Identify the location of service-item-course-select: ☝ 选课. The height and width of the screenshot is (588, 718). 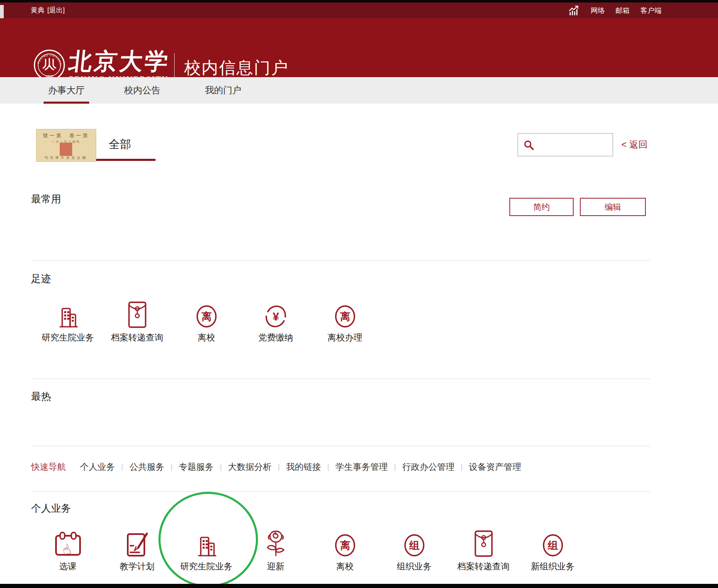
(68, 550).